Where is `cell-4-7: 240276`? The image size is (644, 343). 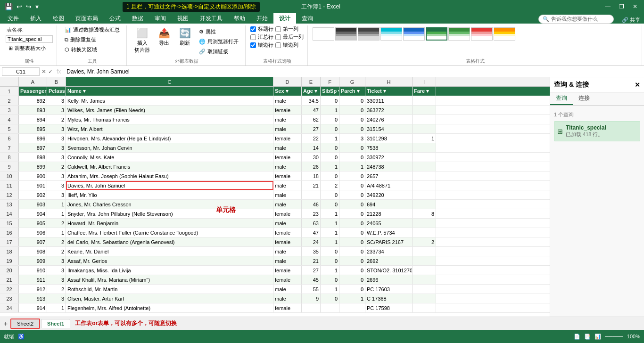 cell-4-7: 240276 is located at coordinates (389, 120).